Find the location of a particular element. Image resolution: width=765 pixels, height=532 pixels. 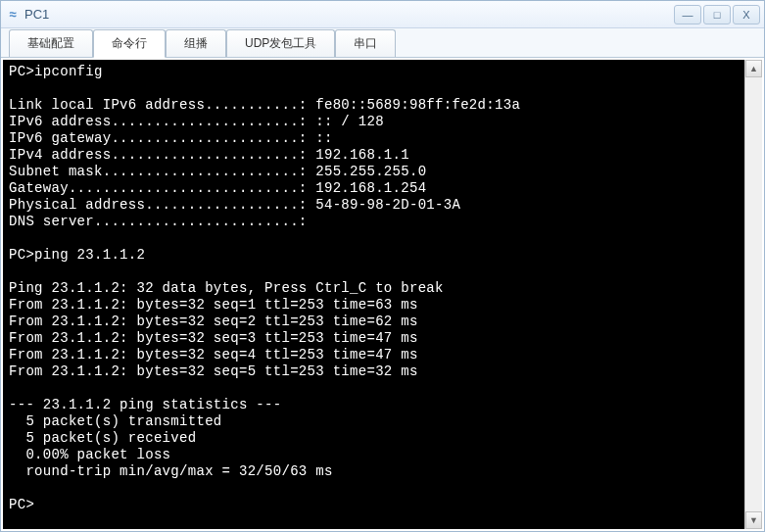

window-title: PC1 is located at coordinates (349, 14).